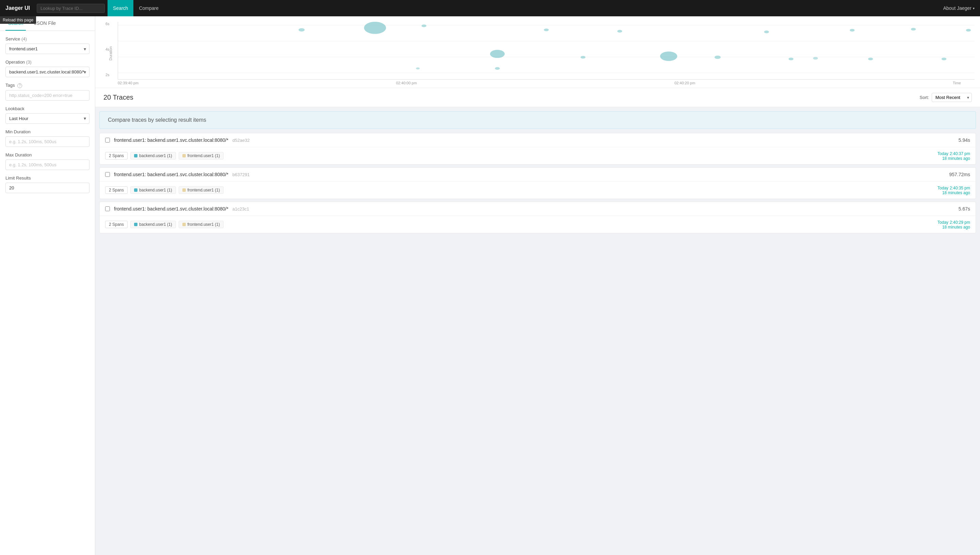 This screenshot has height=555, width=980. I want to click on reload-tooltip: Reload this page, so click(18, 20).